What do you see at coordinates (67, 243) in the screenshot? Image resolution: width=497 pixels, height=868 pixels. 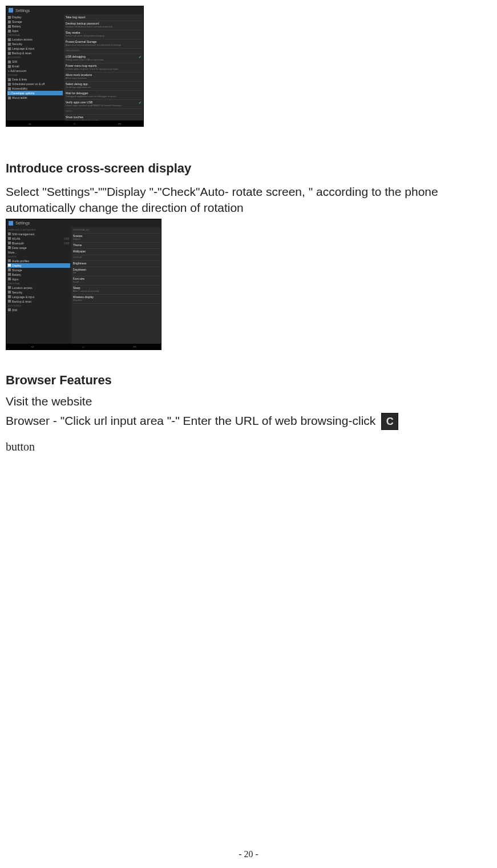 I see `bt-toggle: OFF` at bounding box center [67, 243].